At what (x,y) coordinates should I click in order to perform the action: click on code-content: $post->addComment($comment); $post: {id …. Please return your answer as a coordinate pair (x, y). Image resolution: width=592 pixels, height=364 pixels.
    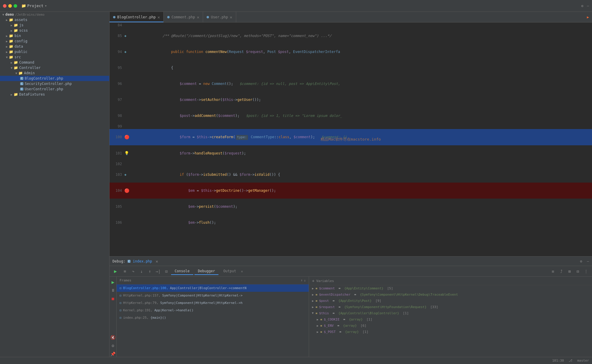
    Looking at the image, I should click on (361, 116).